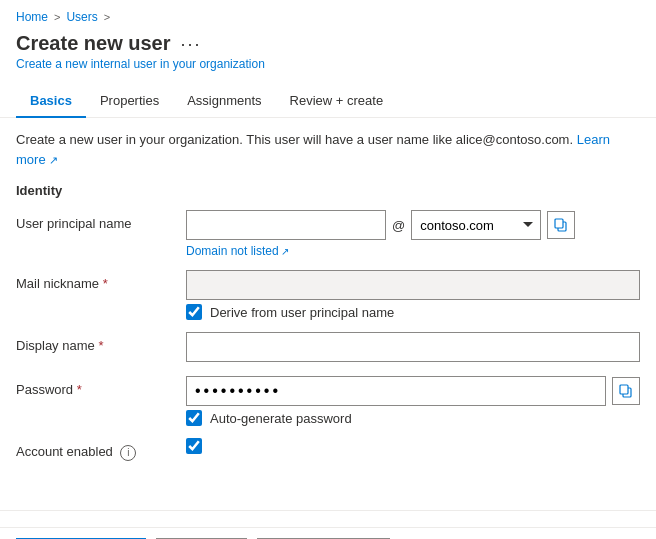  What do you see at coordinates (82, 17) in the screenshot?
I see `breadcrumb-users: Users` at bounding box center [82, 17].